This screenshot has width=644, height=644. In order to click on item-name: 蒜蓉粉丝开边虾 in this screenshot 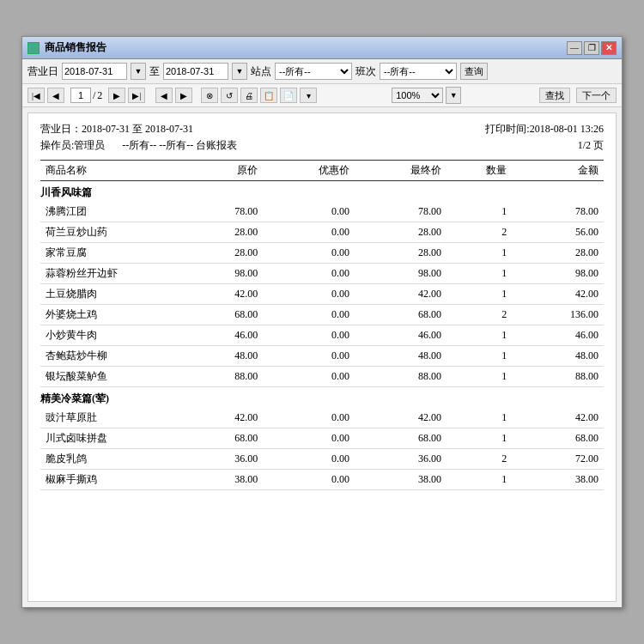, I will do `click(106, 274)`.